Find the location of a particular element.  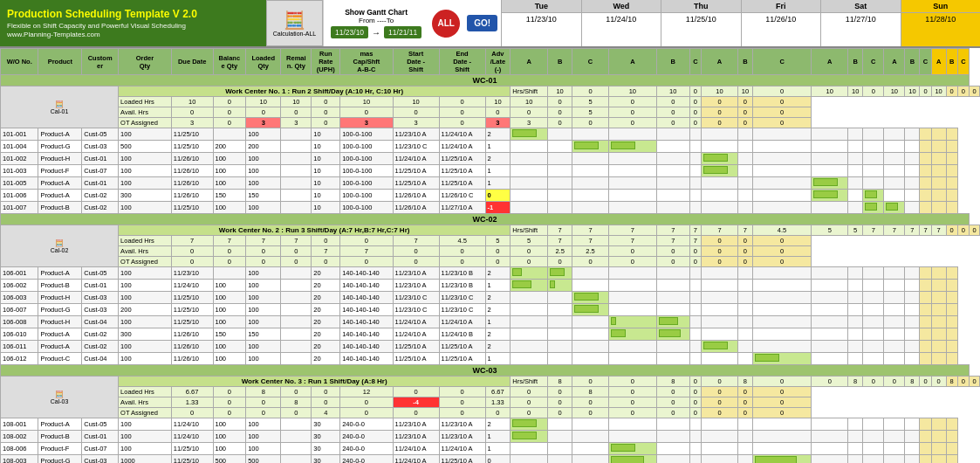

table-row: 106-003 Product-H Cust-03 100 11/25/10 1… is located at coordinates (490, 298).